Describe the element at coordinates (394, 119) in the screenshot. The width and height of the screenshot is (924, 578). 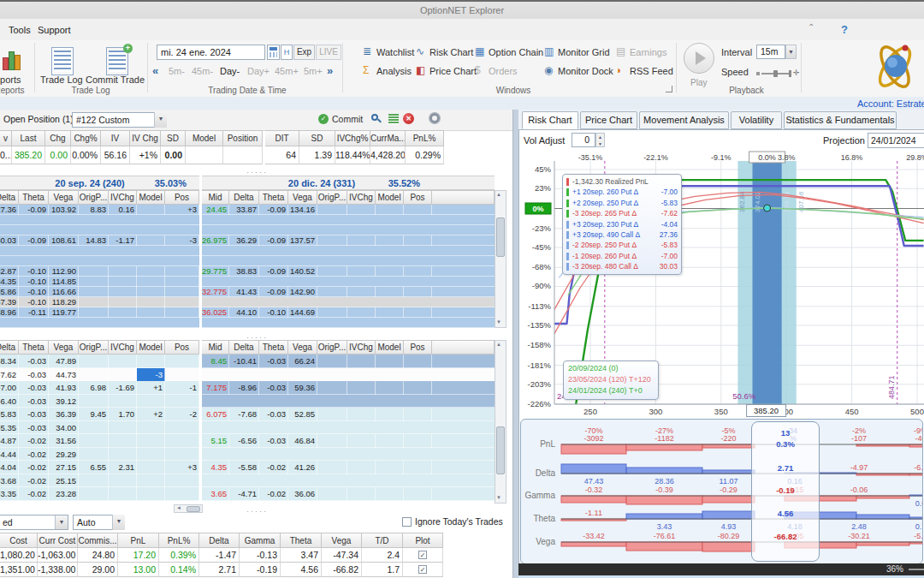
I see `export-icon` at that location.